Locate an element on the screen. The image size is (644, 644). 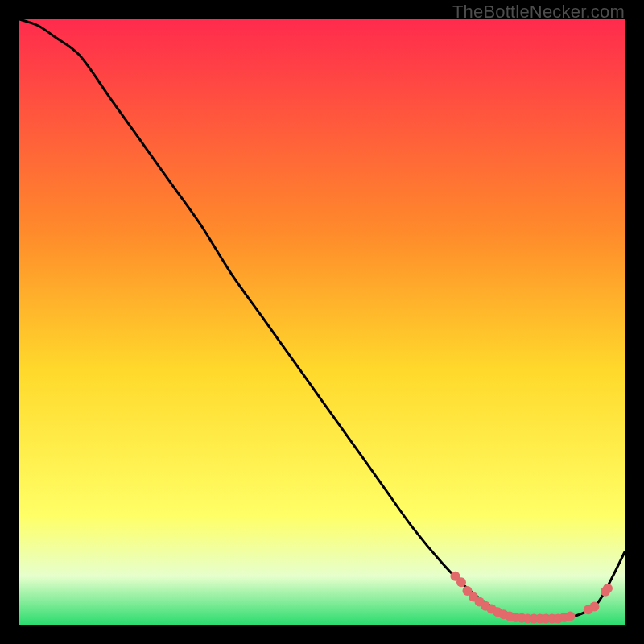
watermark-text: TheBottleNecker.com is located at coordinates (539, 12).